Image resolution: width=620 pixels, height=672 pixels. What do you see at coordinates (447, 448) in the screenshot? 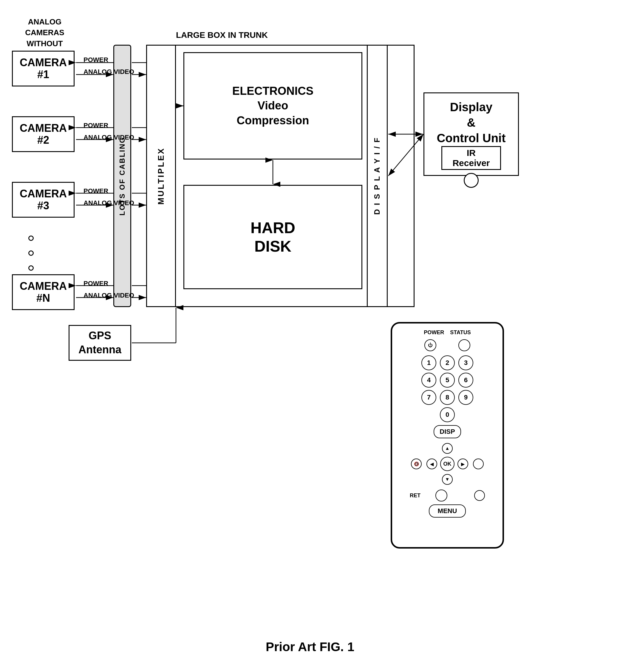
I see `dpad-up: ▲` at bounding box center [447, 448].